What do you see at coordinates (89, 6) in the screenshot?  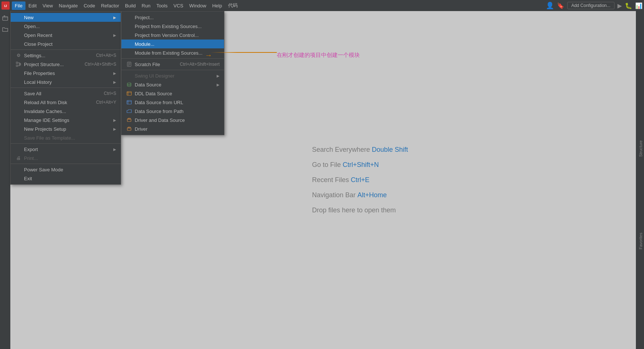 I see `menu-code: Code` at bounding box center [89, 6].